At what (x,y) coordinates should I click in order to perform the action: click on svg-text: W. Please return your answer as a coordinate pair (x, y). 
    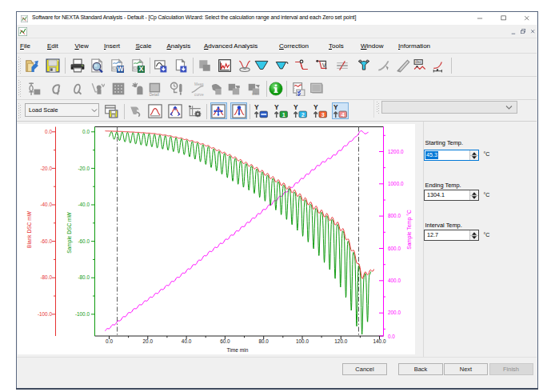
    Looking at the image, I should click on (121, 69).